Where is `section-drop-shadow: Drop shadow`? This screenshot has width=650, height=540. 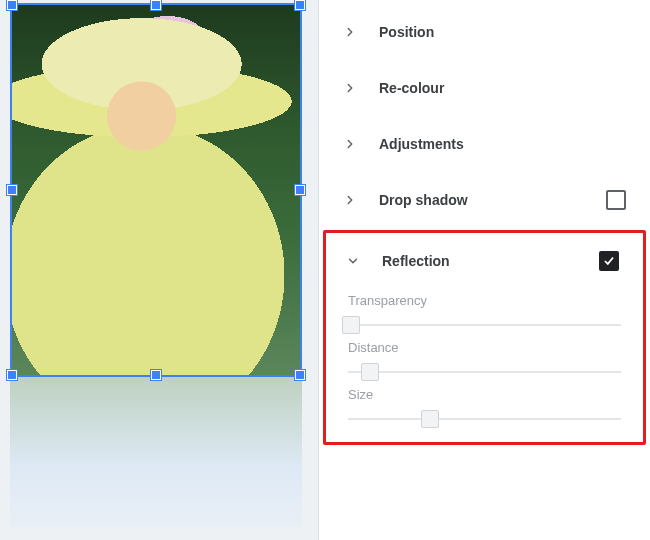 section-drop-shadow: Drop shadow is located at coordinates (484, 200).